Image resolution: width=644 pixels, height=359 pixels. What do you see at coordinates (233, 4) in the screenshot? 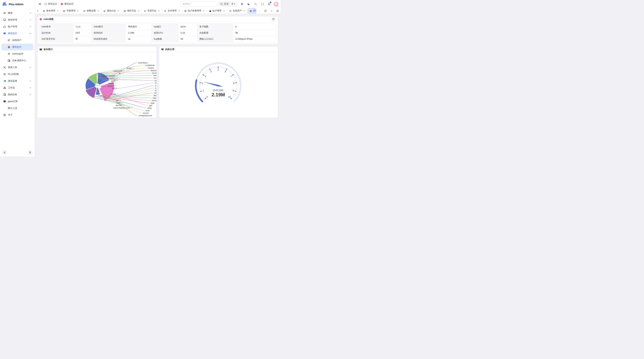
I see `search-shortcut: ⌘ K` at bounding box center [233, 4].